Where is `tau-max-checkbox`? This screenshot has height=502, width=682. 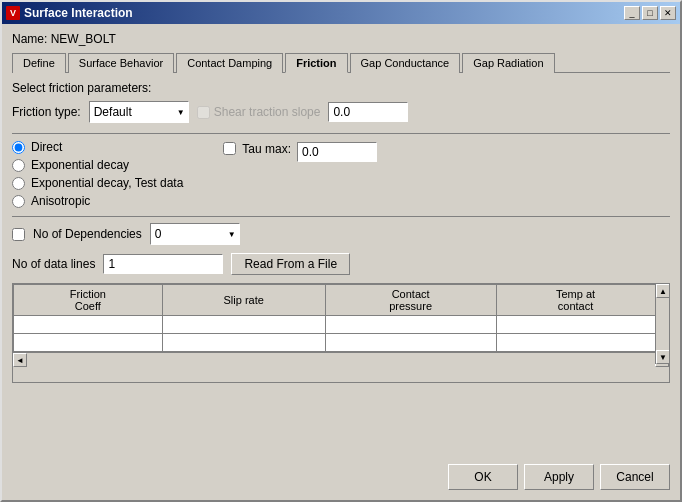 tau-max-checkbox is located at coordinates (230, 148).